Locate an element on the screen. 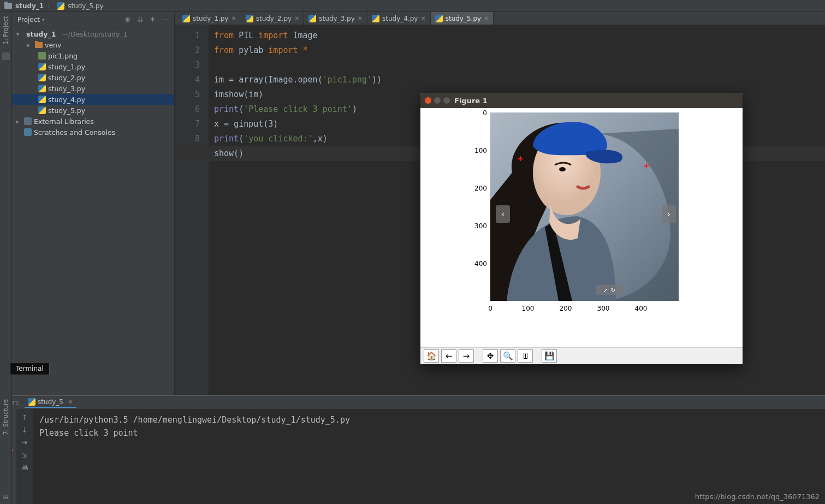  forward-button: → is located at coordinates (466, 356).